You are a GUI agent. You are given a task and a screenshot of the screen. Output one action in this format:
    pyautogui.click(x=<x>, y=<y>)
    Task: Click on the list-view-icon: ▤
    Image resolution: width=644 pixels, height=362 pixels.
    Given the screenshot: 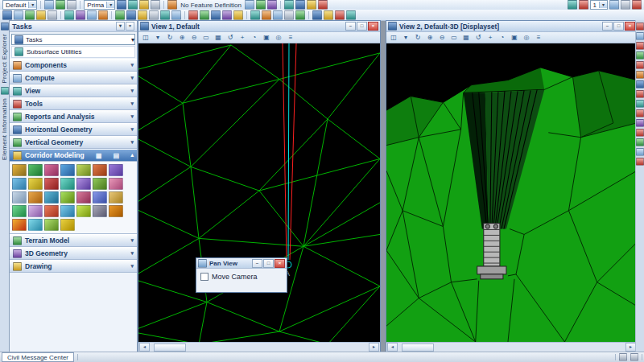 What is the action you would take?
    pyautogui.click(x=117, y=156)
    